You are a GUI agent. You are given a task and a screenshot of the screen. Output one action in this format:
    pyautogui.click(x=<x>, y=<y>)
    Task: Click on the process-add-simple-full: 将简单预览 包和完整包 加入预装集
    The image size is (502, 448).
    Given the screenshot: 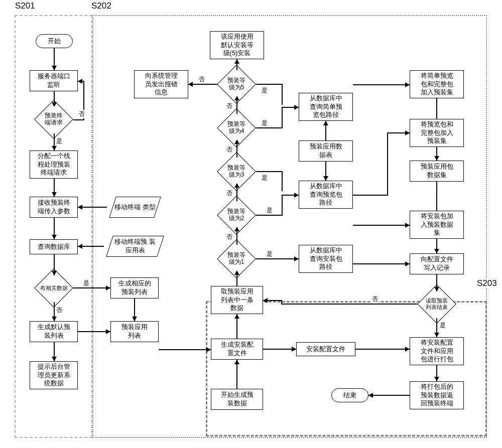 What is the action you would take?
    pyautogui.click(x=437, y=84)
    